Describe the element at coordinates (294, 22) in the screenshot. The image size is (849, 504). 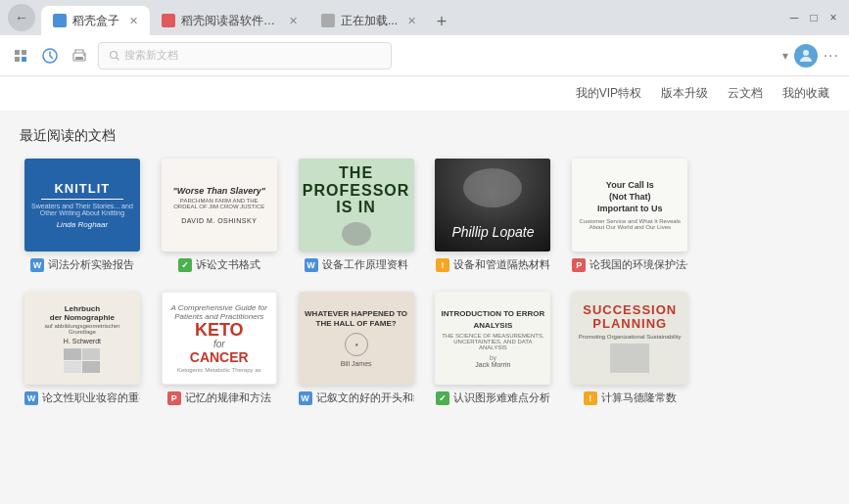
I see `tab-2-close: ✕` at that location.